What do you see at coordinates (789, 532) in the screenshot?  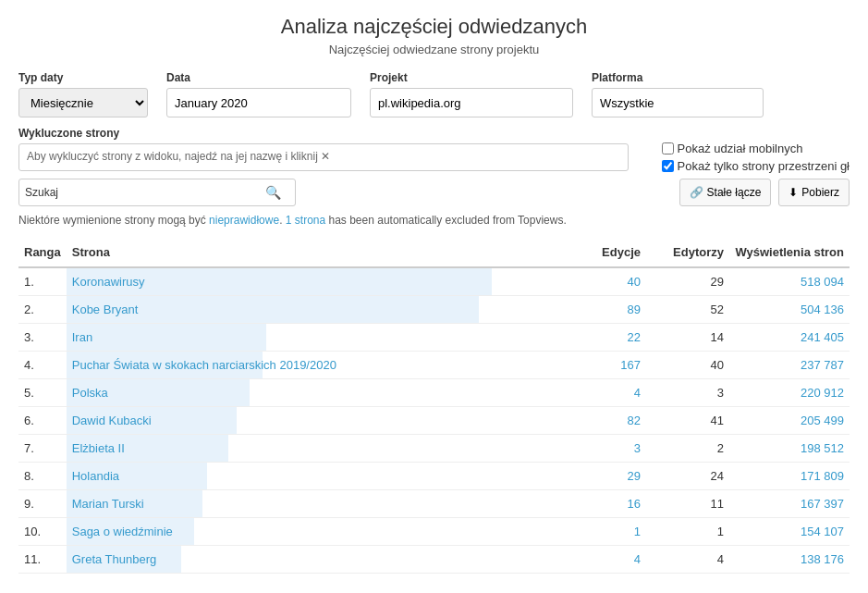 I see `cell-views: 154 107` at bounding box center [789, 532].